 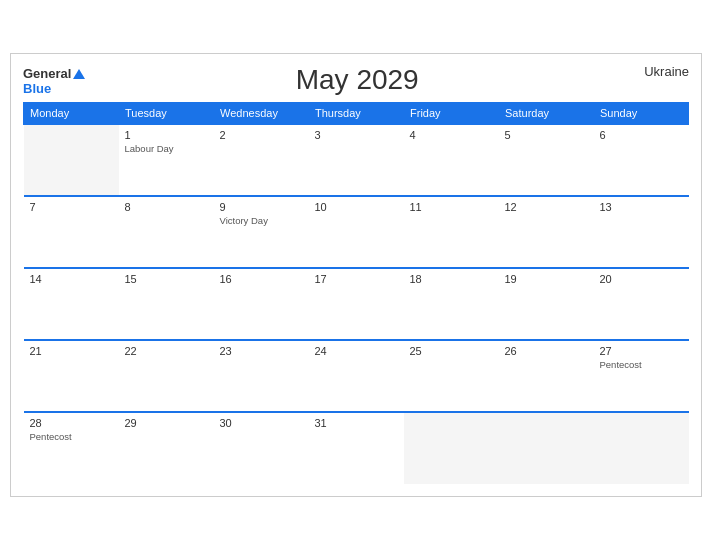 What do you see at coordinates (166, 114) in the screenshot?
I see `weekday-header-tuesday: Tuesday` at bounding box center [166, 114].